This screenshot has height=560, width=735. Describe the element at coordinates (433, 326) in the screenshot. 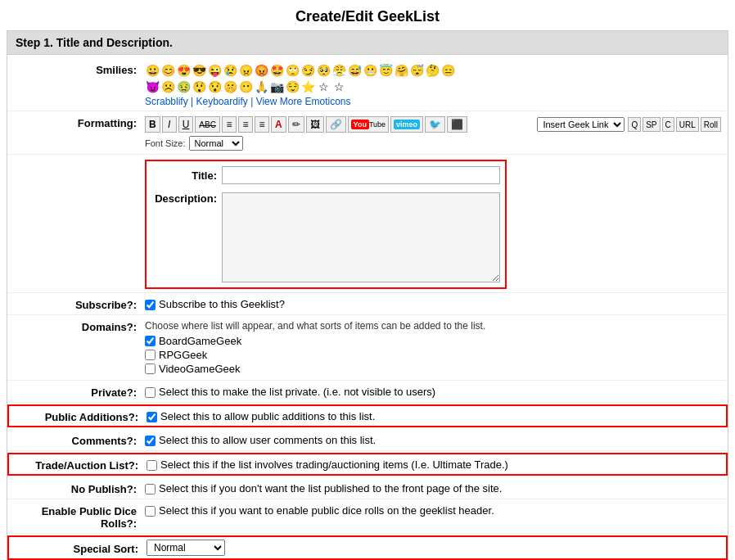

I see `domains-info: Choose where list will appear, and what …` at that location.